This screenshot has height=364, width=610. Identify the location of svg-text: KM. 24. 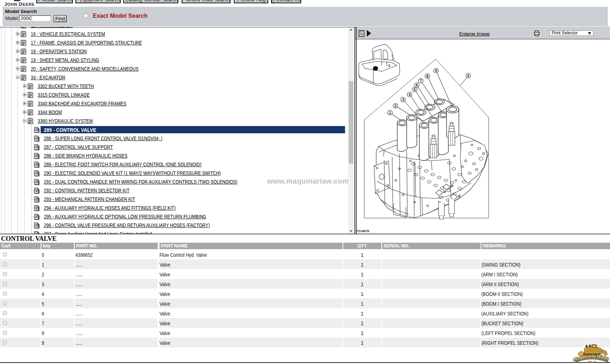
(592, 362).